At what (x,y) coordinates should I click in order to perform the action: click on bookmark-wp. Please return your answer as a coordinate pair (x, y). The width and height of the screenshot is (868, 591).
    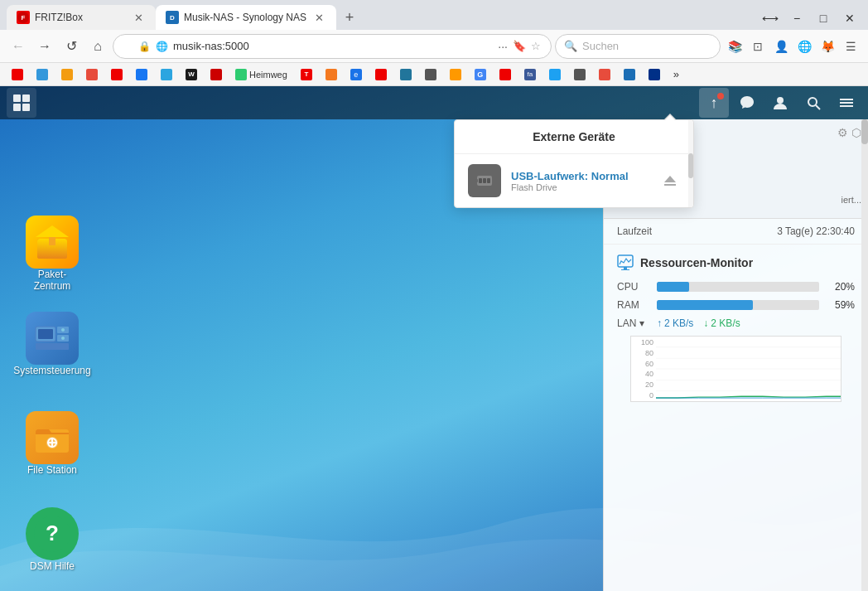
    Looking at the image, I should click on (406, 75).